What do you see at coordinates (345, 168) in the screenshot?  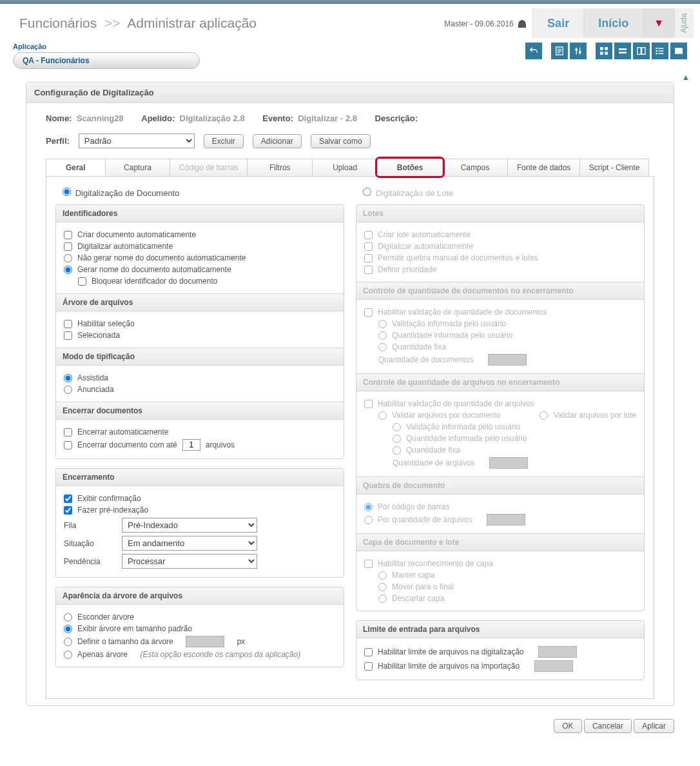 I see `tab-upload: Upload` at bounding box center [345, 168].